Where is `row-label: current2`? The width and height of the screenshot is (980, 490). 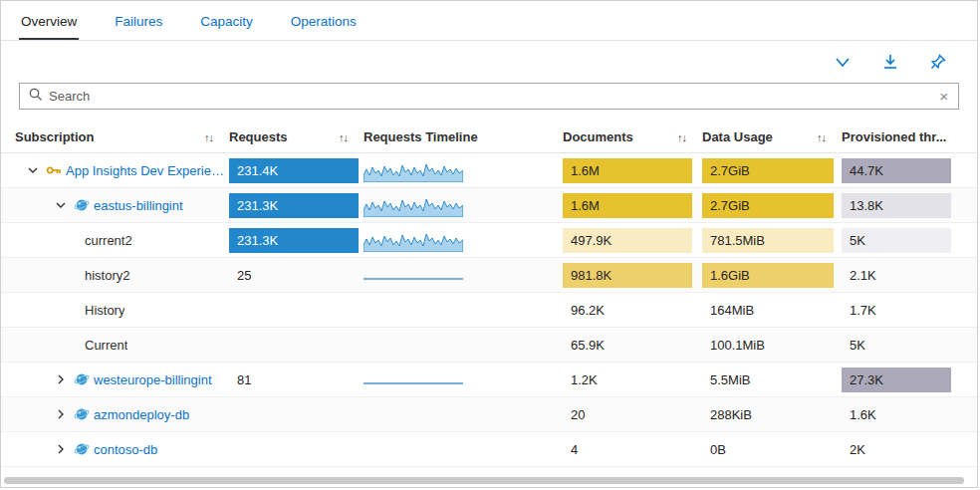
row-label: current2 is located at coordinates (109, 241).